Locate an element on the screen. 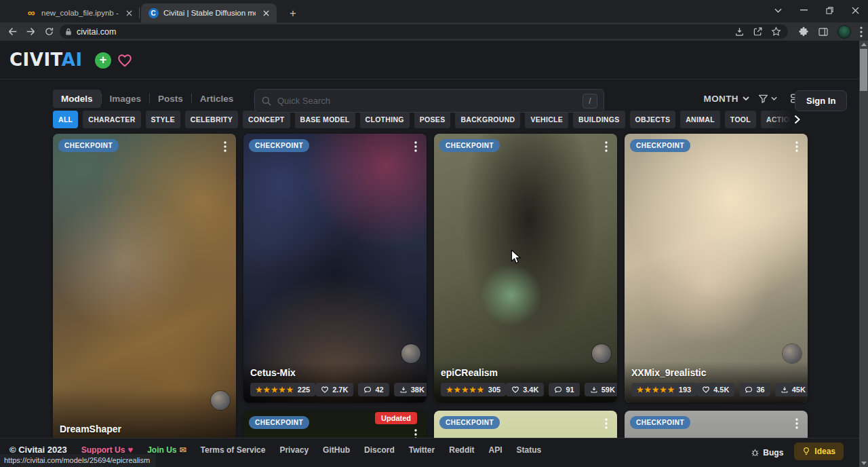  tab-articles: Articles is located at coordinates (217, 99).